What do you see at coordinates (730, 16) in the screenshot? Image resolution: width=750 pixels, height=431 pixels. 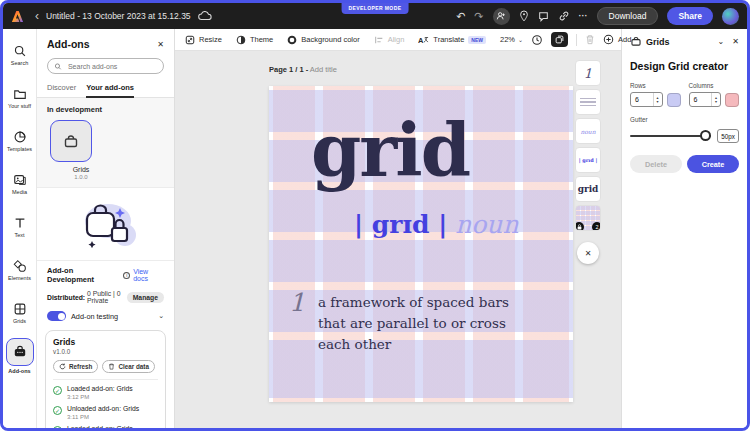 I see `avatar` at bounding box center [730, 16].